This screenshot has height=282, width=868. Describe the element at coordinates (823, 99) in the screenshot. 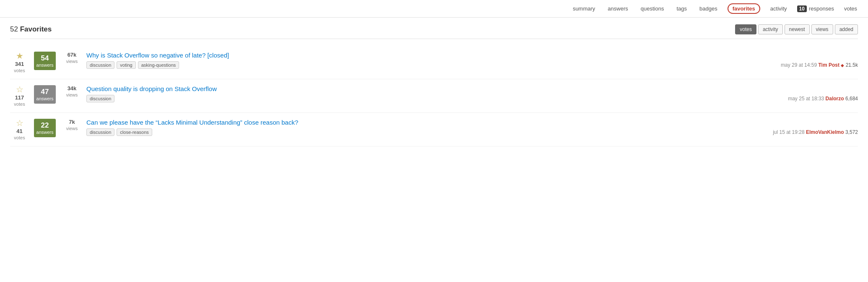

I see `meta-info-2: may 25 at 18:33 Dalorzo 6,684` at that location.